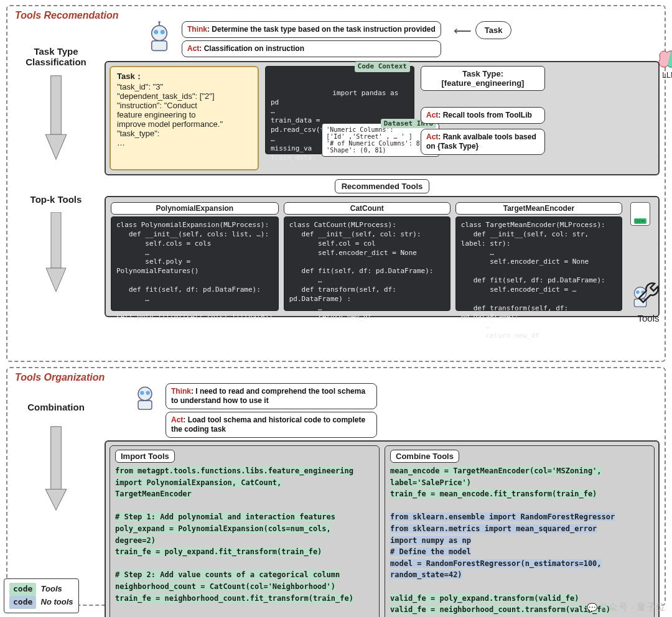 The image size is (672, 617). Describe the element at coordinates (494, 30) in the screenshot. I see `task-cloud: Task` at that location.